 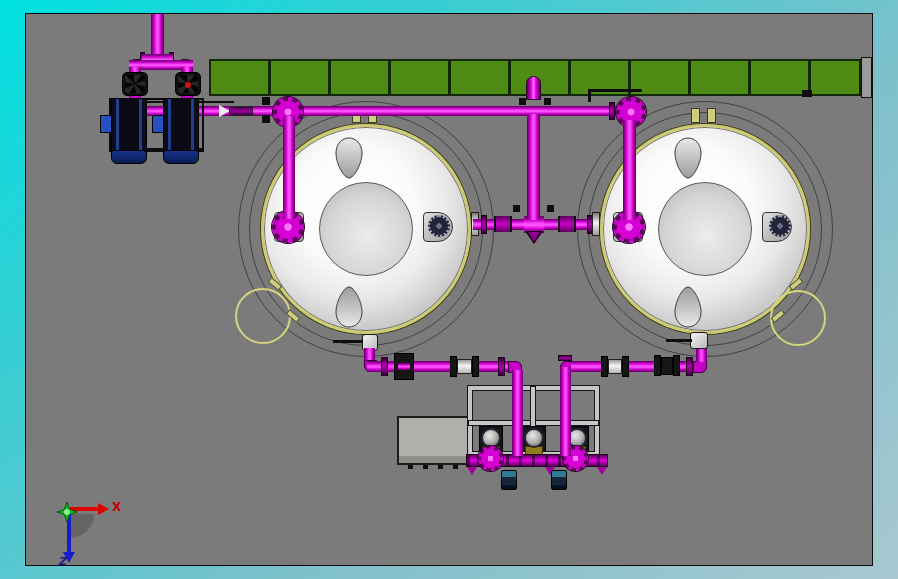 What do you see at coordinates (67, 512) in the screenshot?
I see `origin-star-icon` at bounding box center [67, 512].